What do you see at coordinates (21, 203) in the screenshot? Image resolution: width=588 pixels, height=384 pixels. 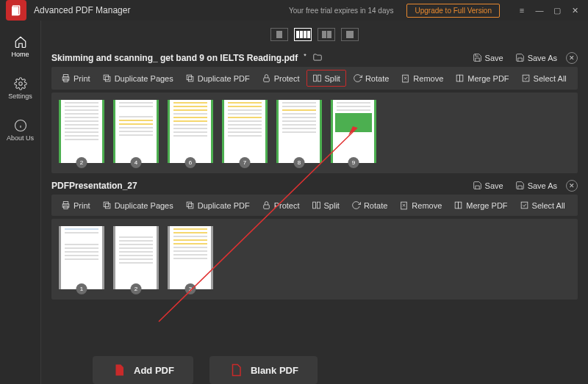 I see `sidebar: Home Settings About Us` at bounding box center [21, 203].